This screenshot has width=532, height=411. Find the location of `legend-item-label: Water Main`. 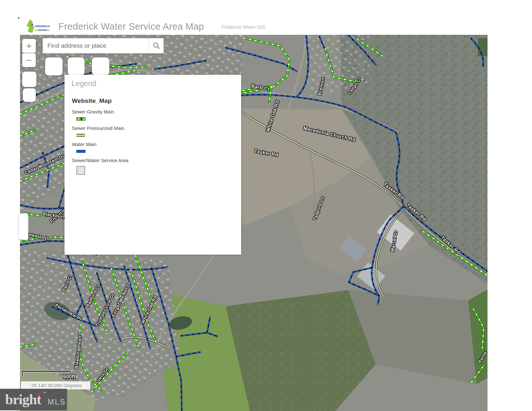

legend-item-label: Water Main is located at coordinates (100, 144).